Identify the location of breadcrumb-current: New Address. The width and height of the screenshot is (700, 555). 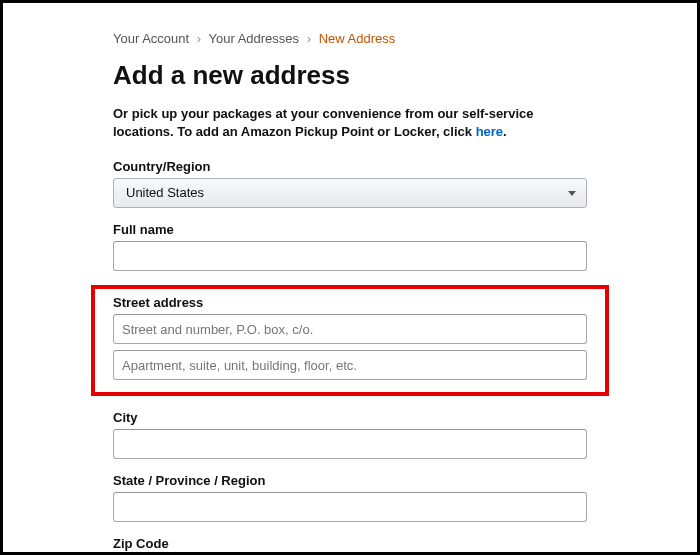
(358, 38).